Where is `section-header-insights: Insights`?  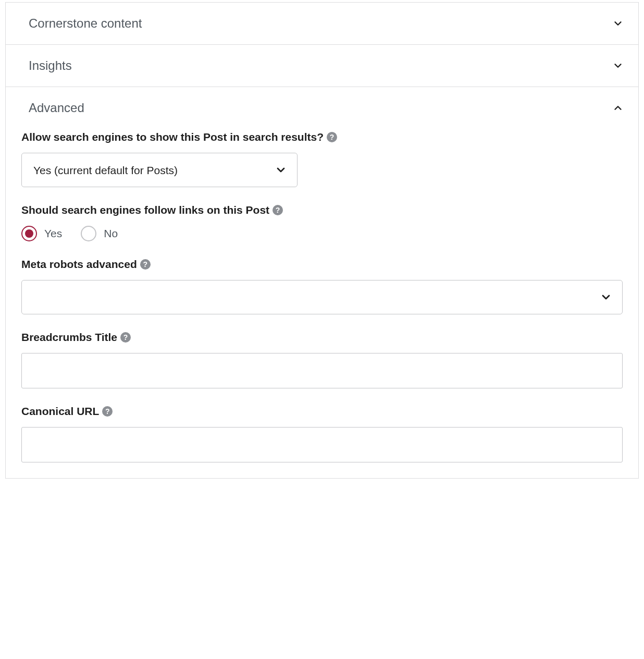
section-header-insights: Insights is located at coordinates (322, 66).